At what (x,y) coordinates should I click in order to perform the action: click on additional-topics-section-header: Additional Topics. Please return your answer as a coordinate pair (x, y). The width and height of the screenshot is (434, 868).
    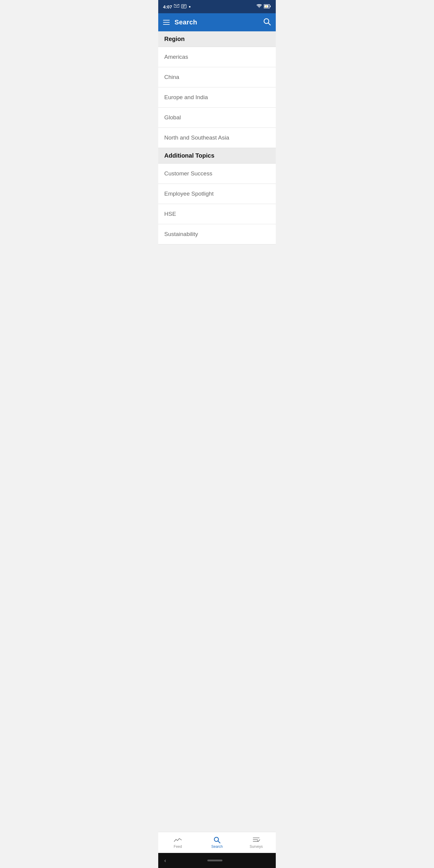
    Looking at the image, I should click on (217, 156).